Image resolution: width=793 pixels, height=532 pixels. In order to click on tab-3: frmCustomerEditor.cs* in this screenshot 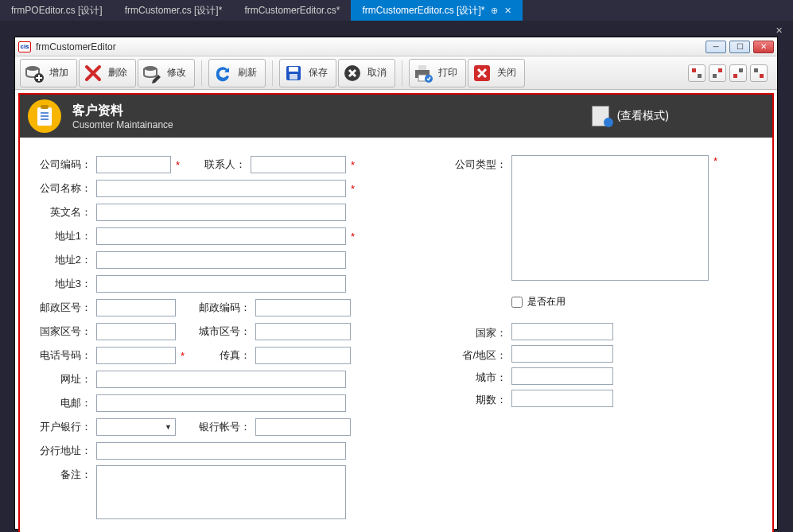, I will do `click(292, 10)`.